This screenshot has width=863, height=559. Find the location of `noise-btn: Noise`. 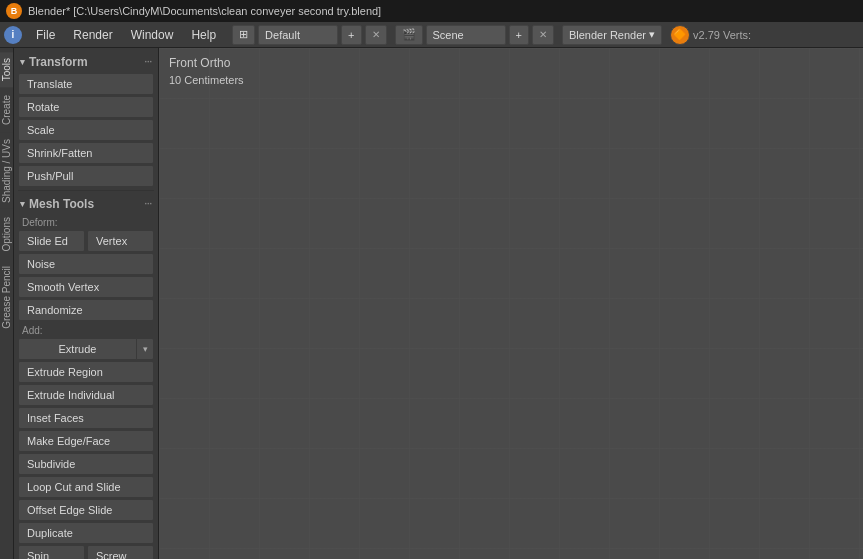

noise-btn: Noise is located at coordinates (86, 264).